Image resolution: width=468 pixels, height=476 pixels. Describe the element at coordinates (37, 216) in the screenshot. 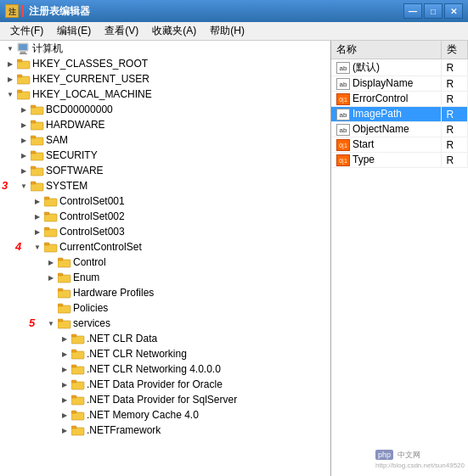

I see `expand-icon-cs002: ▶` at that location.